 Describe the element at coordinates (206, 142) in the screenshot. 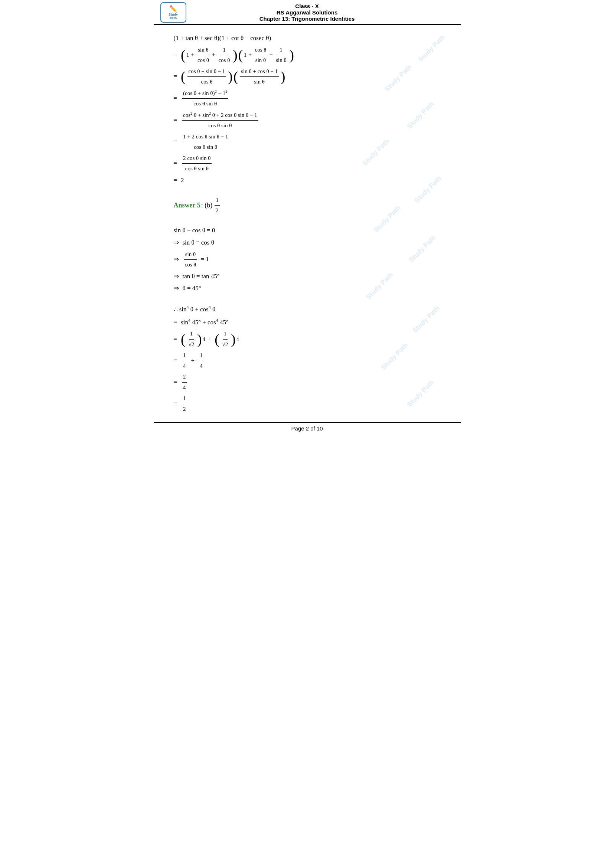

I see `frac-simplified: 1 + 2 cos θ sin θ − 1 cos θ sin θ` at that location.